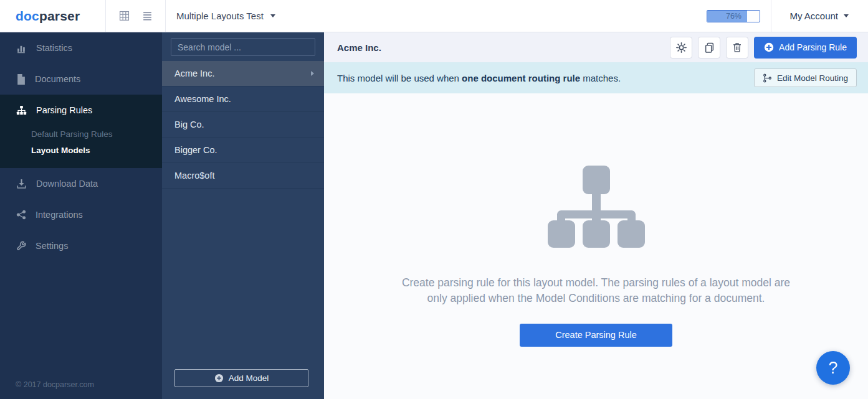 The image size is (868, 399). What do you see at coordinates (125, 16) in the screenshot?
I see `grid-view-icon` at bounding box center [125, 16].